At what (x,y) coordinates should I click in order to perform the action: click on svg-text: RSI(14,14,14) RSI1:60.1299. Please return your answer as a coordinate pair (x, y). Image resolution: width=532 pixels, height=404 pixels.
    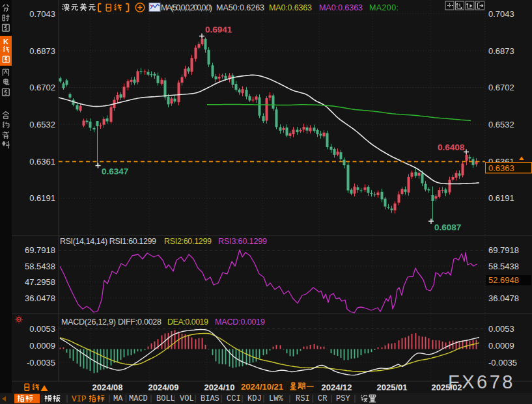
    Looking at the image, I should click on (108, 241).